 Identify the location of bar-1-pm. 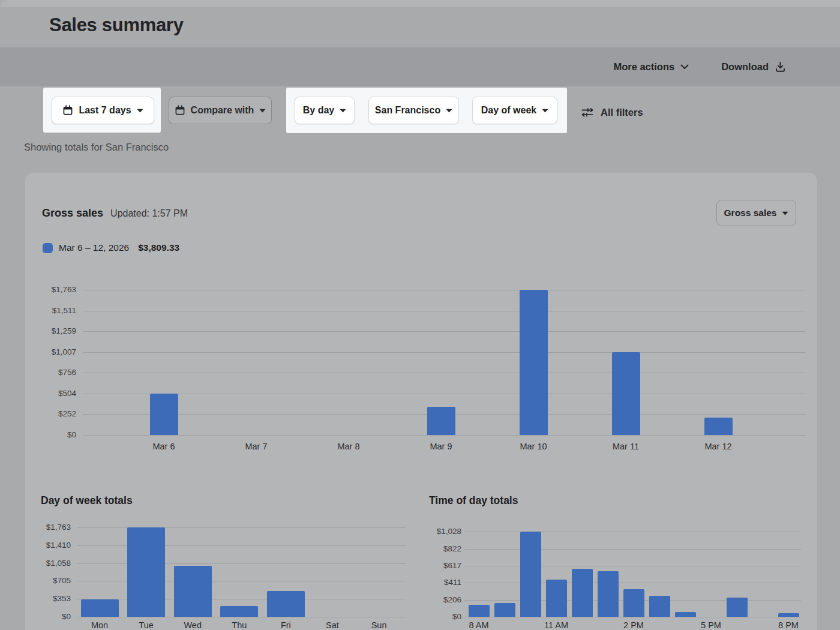
(608, 594).